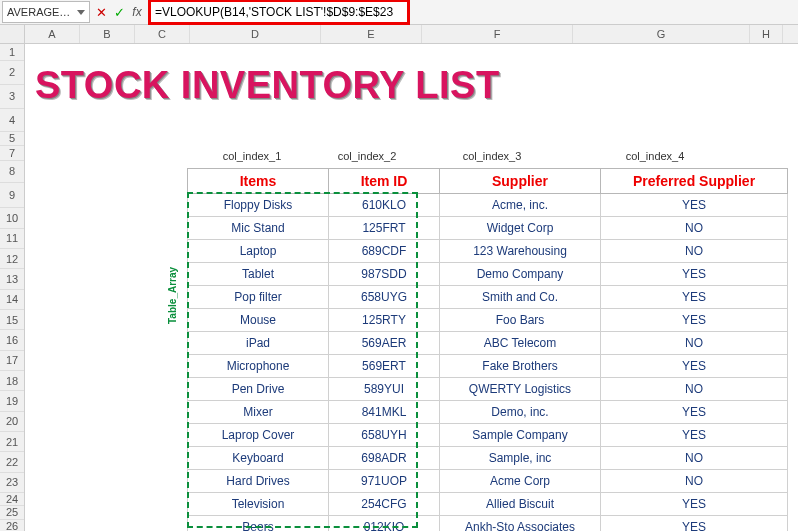 This screenshot has height=531, width=798. I want to click on cell-id: 698ADR, so click(384, 458).